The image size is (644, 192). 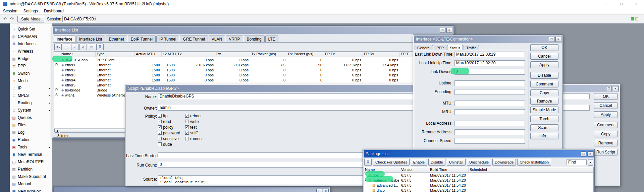 What do you see at coordinates (192, 189) in the screenshot?
I see `background-window: □ ×` at bounding box center [192, 189].